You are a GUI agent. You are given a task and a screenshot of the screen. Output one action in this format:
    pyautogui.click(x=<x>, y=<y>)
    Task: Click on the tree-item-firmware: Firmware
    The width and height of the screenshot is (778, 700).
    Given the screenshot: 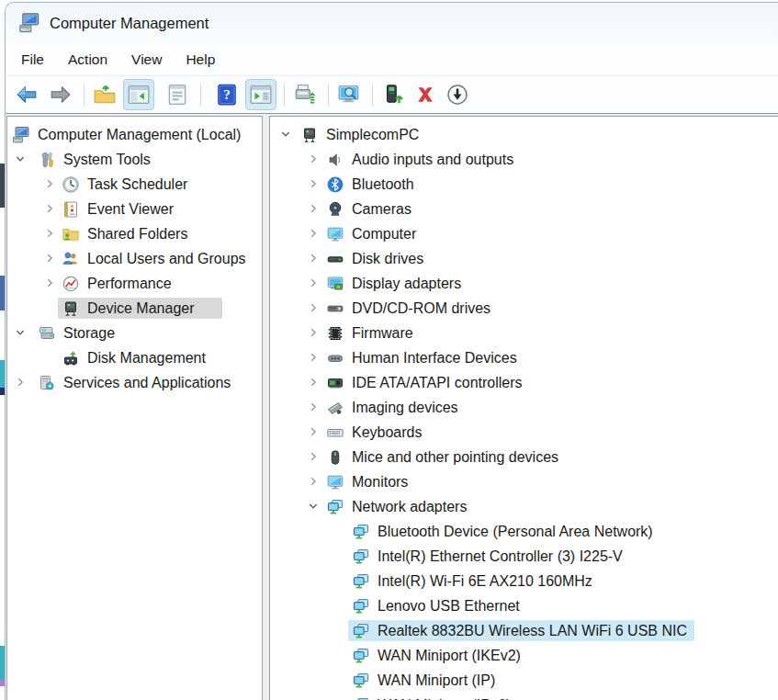 What is the action you would take?
    pyautogui.click(x=524, y=333)
    